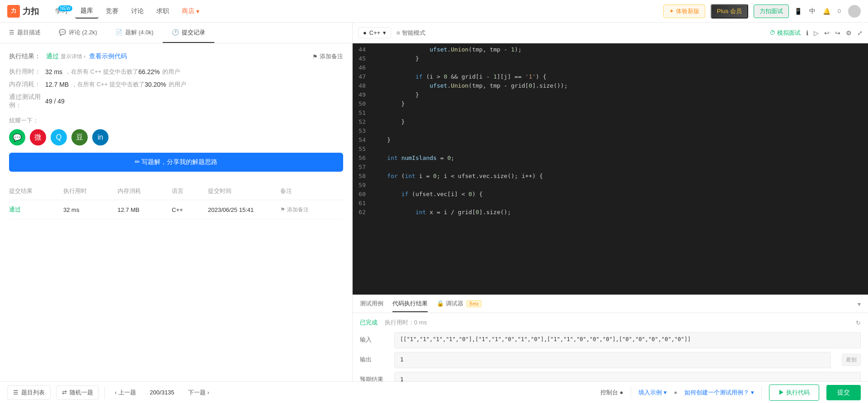 This screenshot has width=868, height=403. I want to click on nav-item-discuss: 讨论, so click(137, 11).